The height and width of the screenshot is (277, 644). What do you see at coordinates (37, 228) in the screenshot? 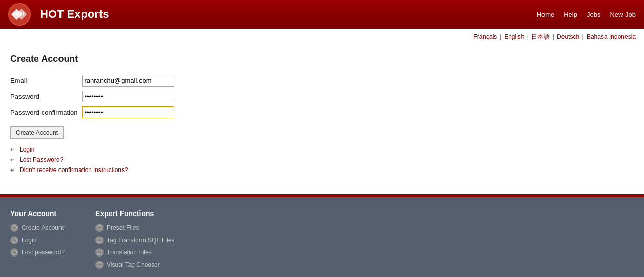
I see `list-item: Create Account` at bounding box center [37, 228].